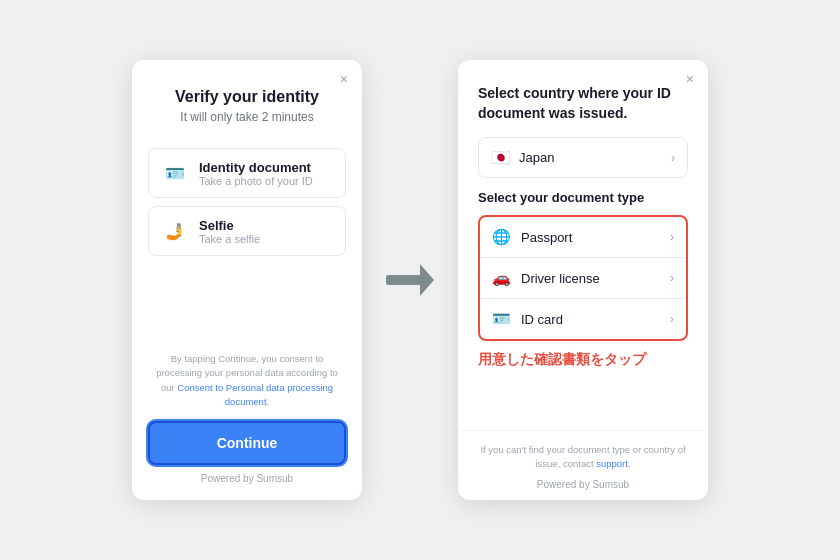 This screenshot has width=840, height=560. I want to click on consent-link: Consent to Personal data processing docu…, so click(255, 394).